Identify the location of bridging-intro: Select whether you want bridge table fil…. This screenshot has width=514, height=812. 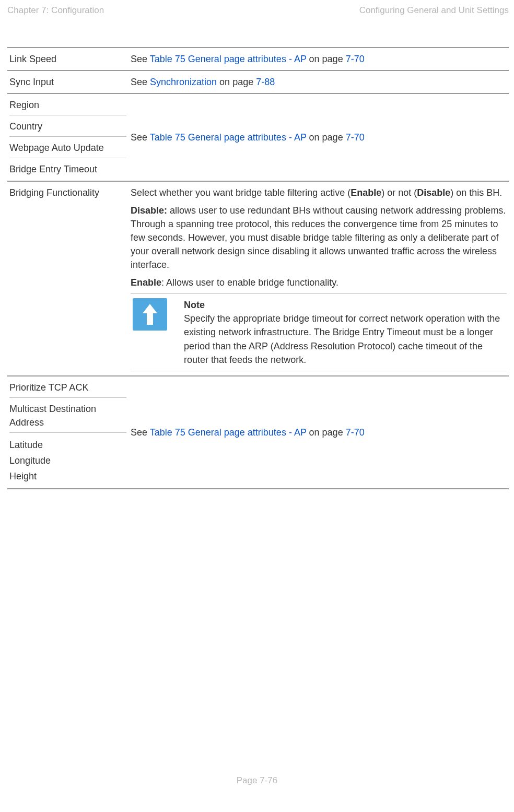
(319, 193).